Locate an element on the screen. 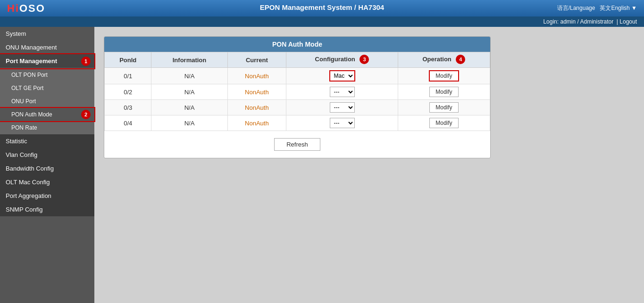  logo-text: HiOSO is located at coordinates (26, 8).